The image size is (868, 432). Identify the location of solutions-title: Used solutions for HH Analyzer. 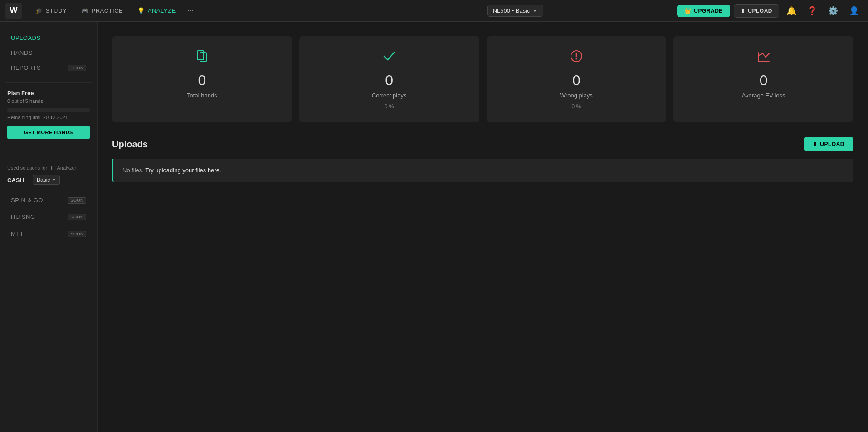
(49, 168).